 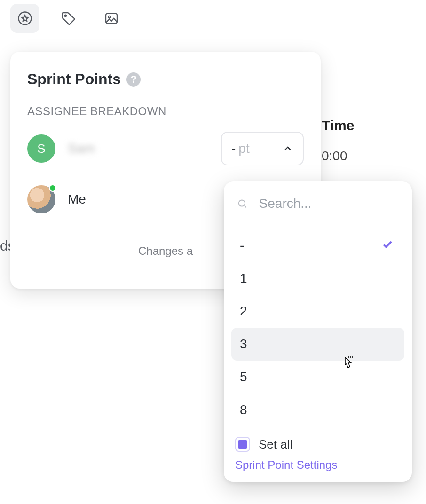 I want to click on dropdown-option-label: 1, so click(x=244, y=278).